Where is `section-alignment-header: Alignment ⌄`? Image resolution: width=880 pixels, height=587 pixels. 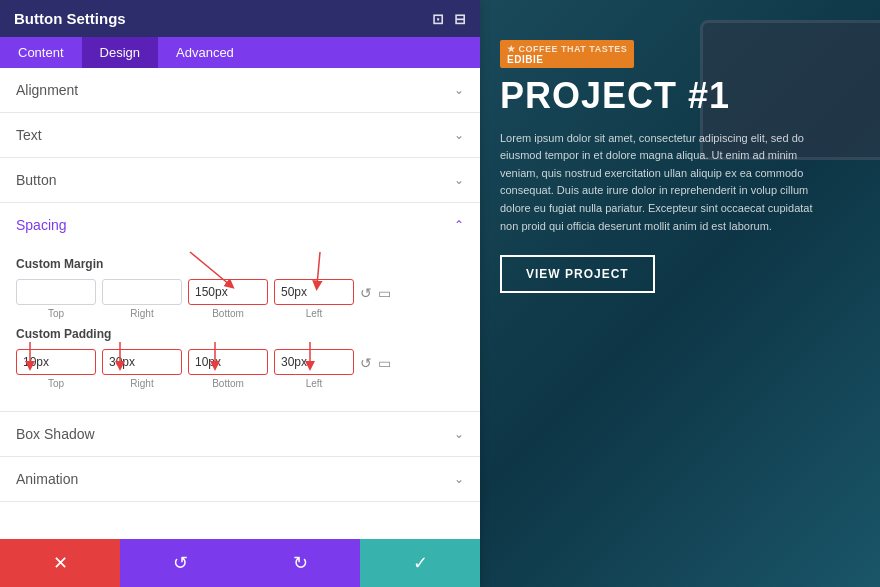 section-alignment-header: Alignment ⌄ is located at coordinates (240, 90).